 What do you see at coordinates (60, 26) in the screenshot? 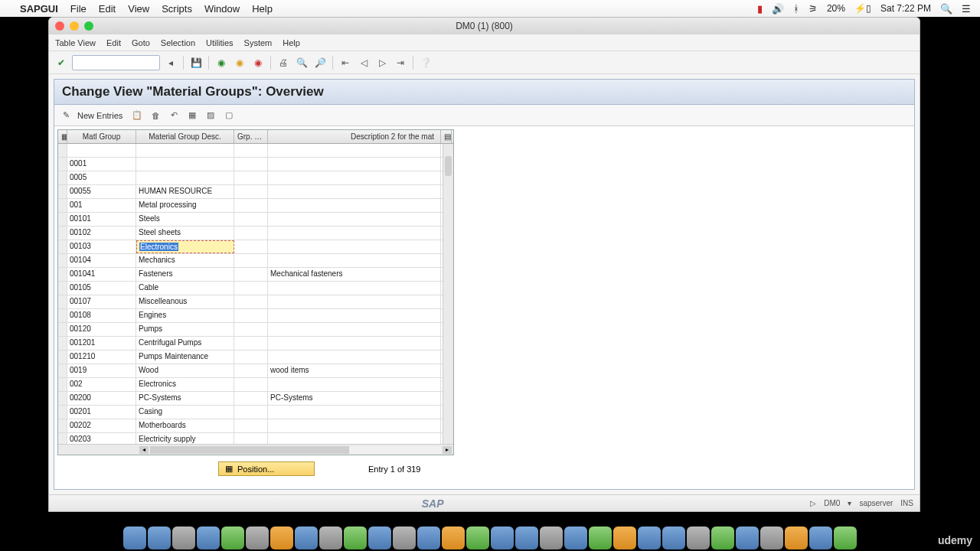
I see `close-icon` at bounding box center [60, 26].